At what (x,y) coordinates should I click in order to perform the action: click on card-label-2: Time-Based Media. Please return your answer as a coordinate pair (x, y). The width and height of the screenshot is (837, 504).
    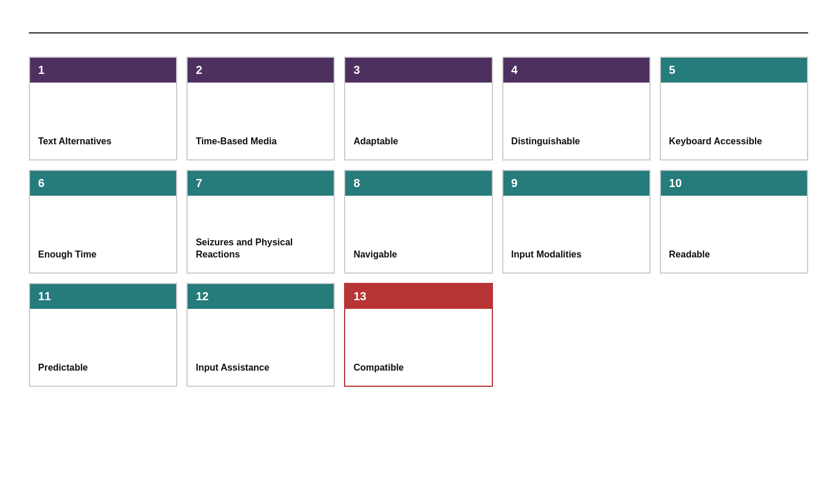
    Looking at the image, I should click on (236, 142).